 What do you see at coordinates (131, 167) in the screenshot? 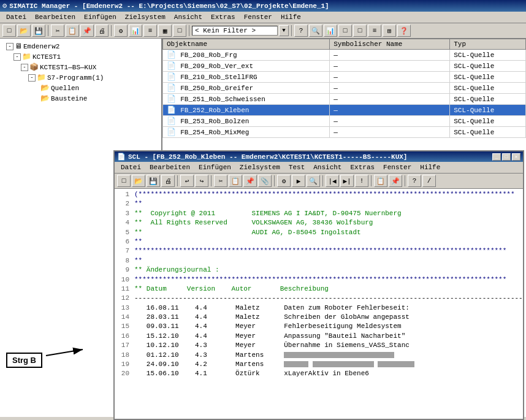
I see `scl-menu-datei: Datei` at bounding box center [131, 167].